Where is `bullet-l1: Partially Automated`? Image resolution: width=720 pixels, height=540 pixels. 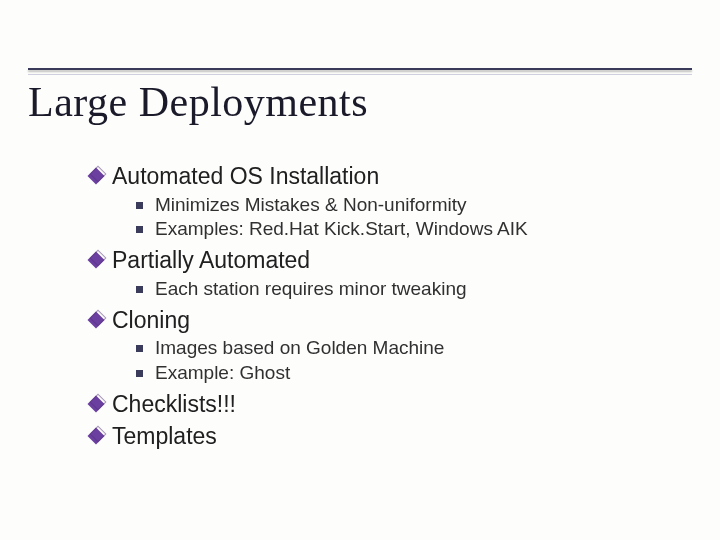
bullet-l1: Partially Automated is located at coordinates (385, 260).